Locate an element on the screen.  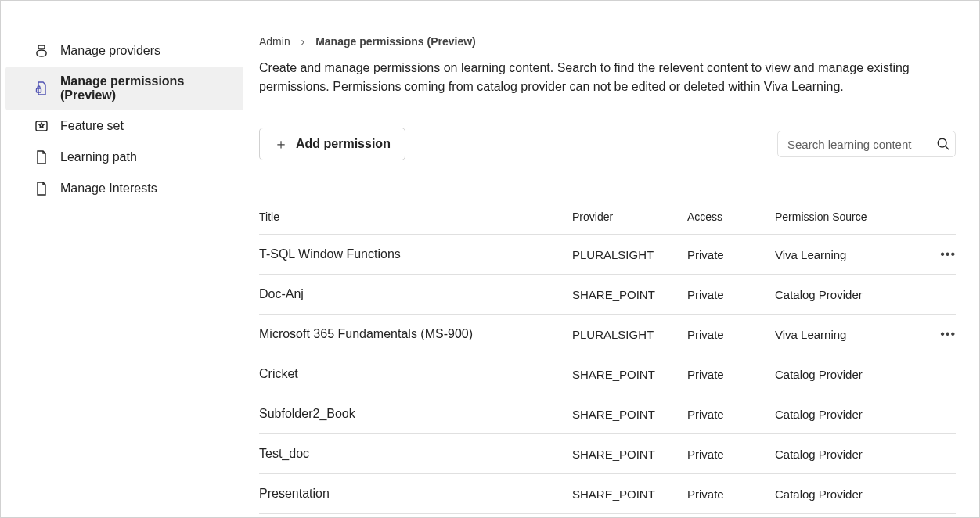
header-title: Title is located at coordinates (416, 217).